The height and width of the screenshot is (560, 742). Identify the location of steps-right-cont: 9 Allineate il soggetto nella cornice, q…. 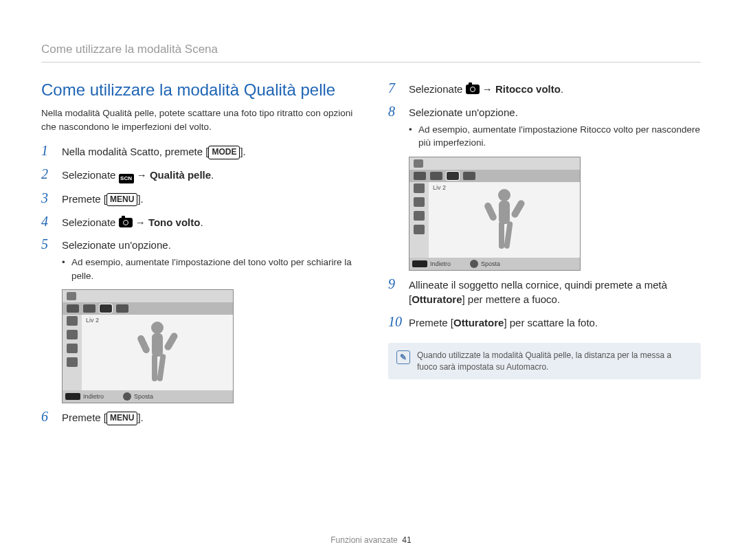
(544, 304).